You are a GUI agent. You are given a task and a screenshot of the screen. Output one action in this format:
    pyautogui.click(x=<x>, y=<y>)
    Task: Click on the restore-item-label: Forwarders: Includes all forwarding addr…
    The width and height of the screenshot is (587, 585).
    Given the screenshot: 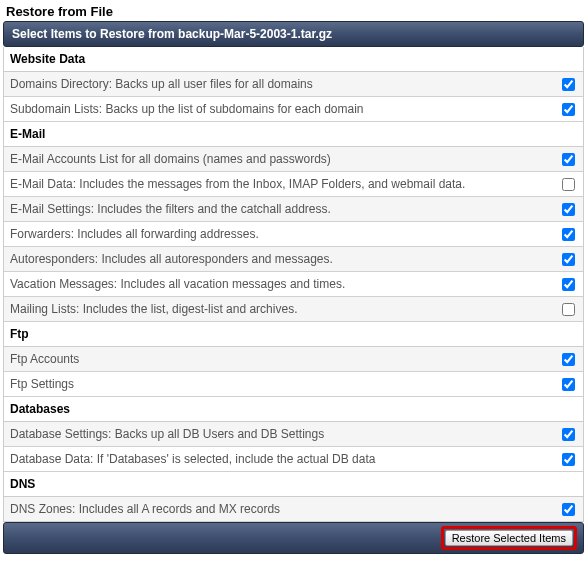 What is the action you would take?
    pyautogui.click(x=286, y=234)
    